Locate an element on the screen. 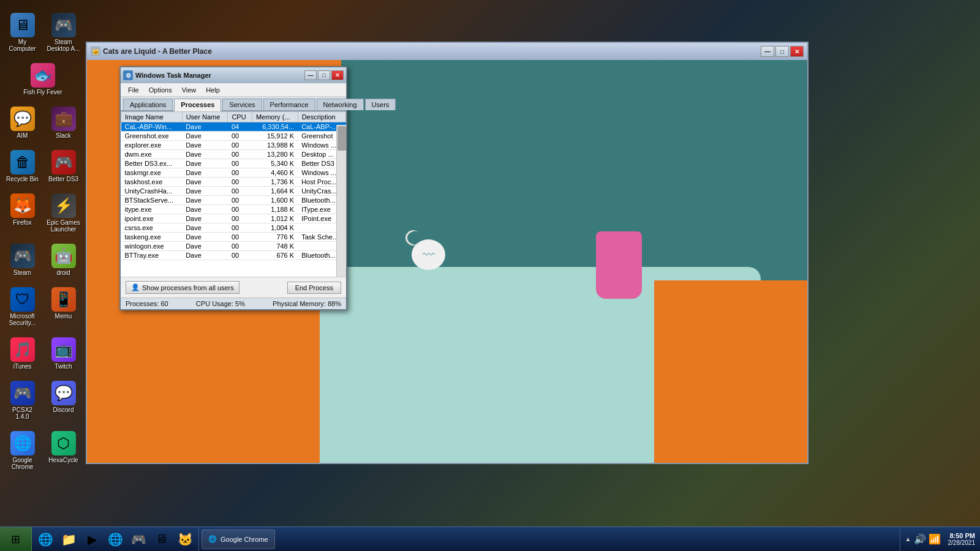 This screenshot has width=980, height=551. table-row: taskeng.exe Dave 00 776 K Task Sche... is located at coordinates (234, 238).